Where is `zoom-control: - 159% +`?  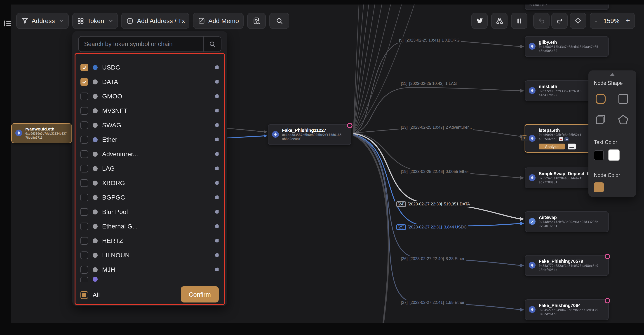 zoom-control: - 159% + is located at coordinates (612, 21).